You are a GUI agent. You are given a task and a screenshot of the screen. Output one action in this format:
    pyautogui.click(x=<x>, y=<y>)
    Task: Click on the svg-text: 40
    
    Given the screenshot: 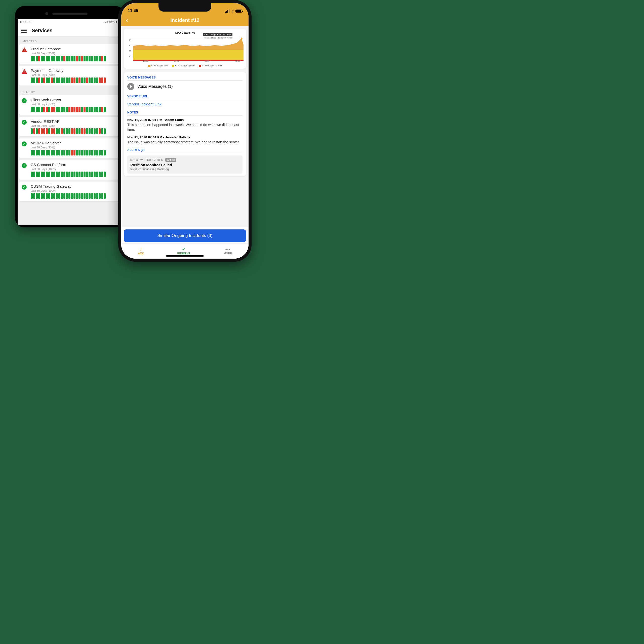 What is the action you would take?
    pyautogui.click(x=130, y=40)
    